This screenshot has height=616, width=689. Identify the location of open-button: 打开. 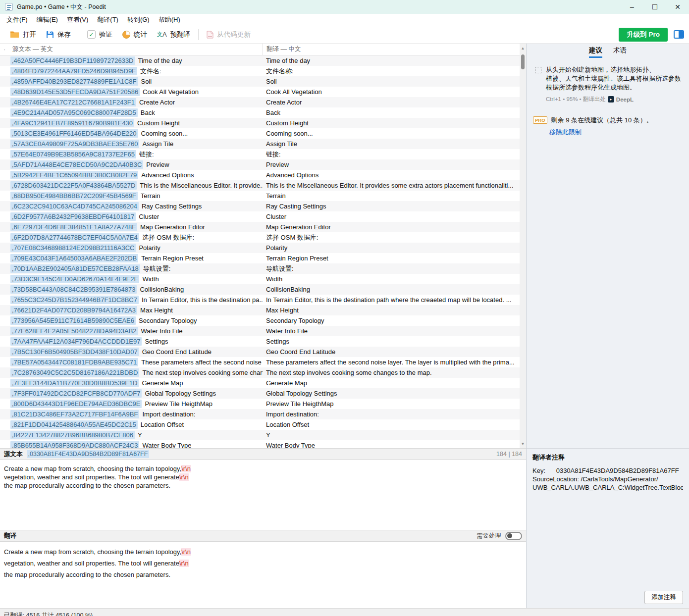
(23, 35).